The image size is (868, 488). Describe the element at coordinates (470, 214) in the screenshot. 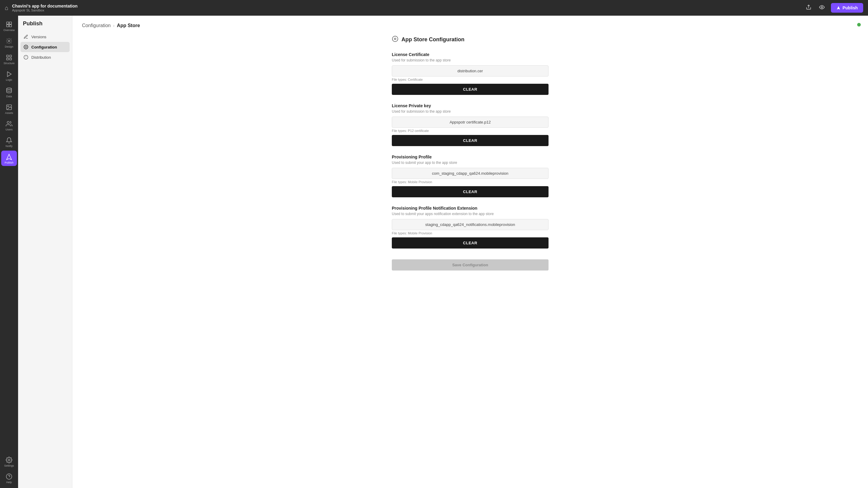

I see `form-sub-prov-notif: Used to submit your apps notification ex…` at that location.